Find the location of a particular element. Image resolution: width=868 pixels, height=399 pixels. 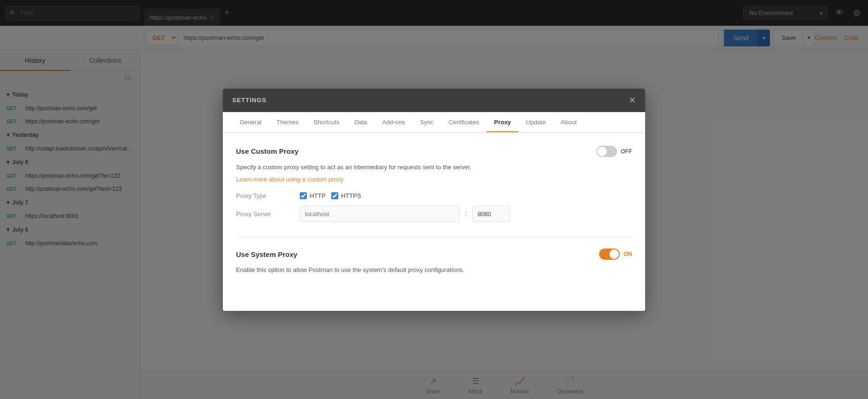

http-checkbox is located at coordinates (303, 196).